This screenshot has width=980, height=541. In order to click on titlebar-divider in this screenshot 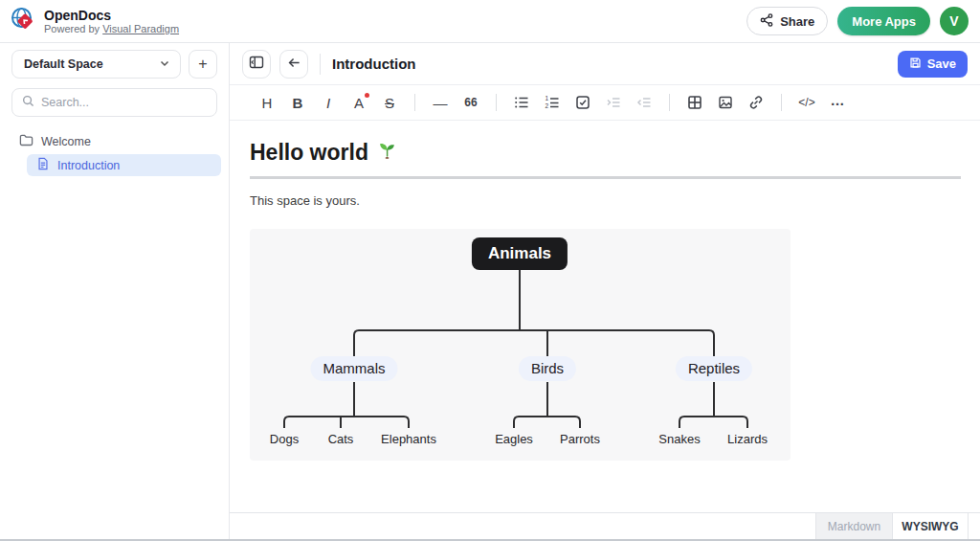, I will do `click(320, 64)`.